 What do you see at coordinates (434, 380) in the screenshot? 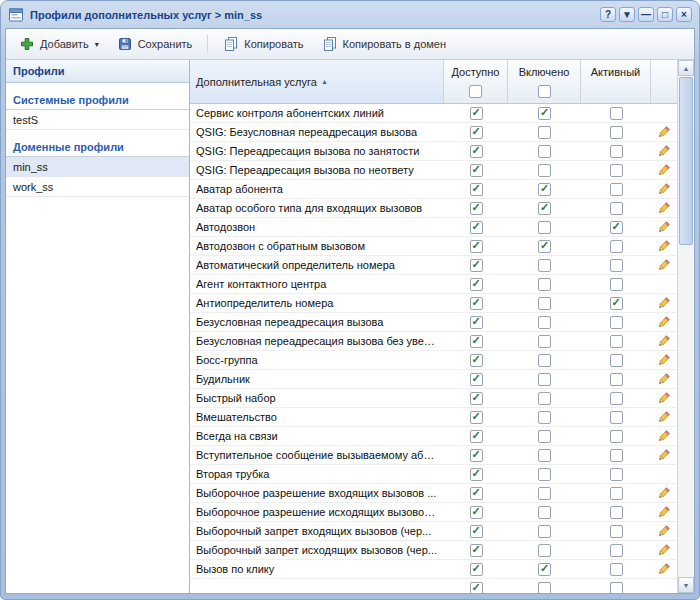
I see `table-row: Будильник` at bounding box center [434, 380].